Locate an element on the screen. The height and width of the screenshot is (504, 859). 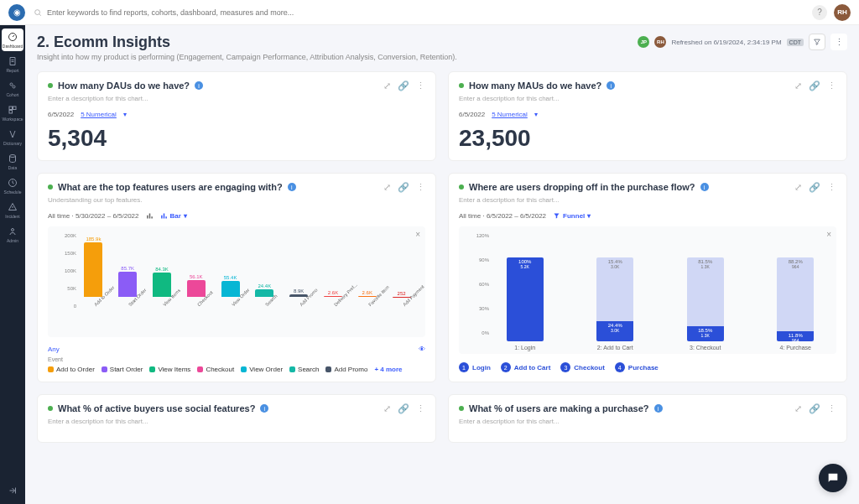
sidebar-item-dashboard: Dashboard is located at coordinates (13, 40).